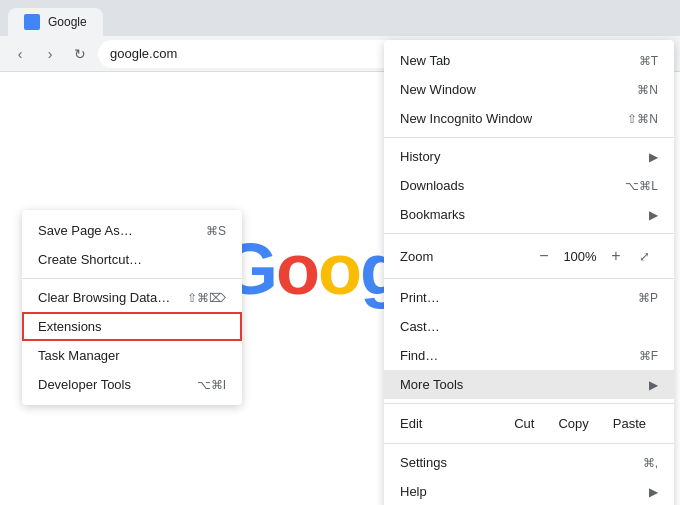 This screenshot has width=680, height=505. I want to click on logo-o1: o, so click(297, 269).